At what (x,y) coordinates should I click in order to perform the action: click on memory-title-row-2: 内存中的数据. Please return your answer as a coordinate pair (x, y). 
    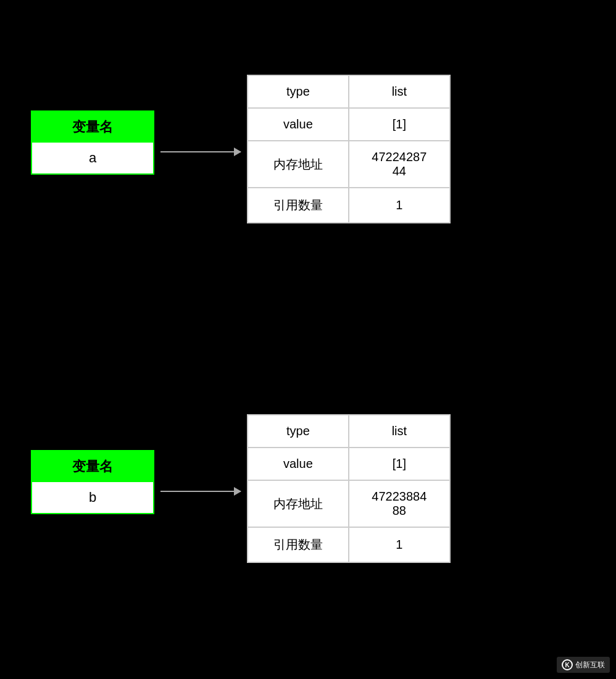
    Looking at the image, I should click on (349, 408).